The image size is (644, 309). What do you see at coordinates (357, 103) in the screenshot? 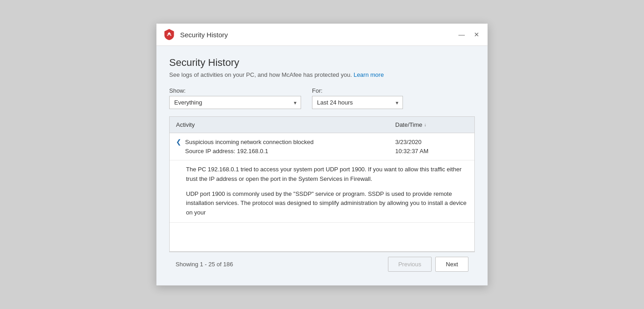
I see `for-select-wrapper: Last 24 hours` at bounding box center [357, 103].